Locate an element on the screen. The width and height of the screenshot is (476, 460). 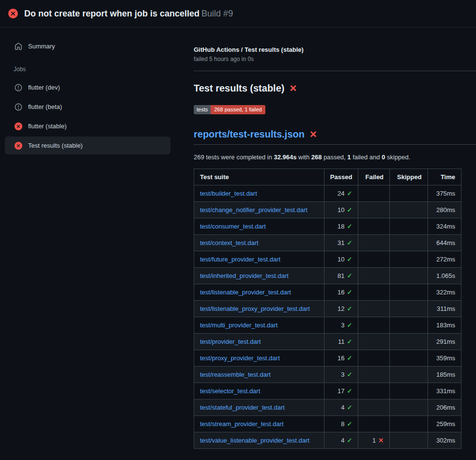
test-suite-link: test/reassemble_test.dart is located at coordinates (235, 375).